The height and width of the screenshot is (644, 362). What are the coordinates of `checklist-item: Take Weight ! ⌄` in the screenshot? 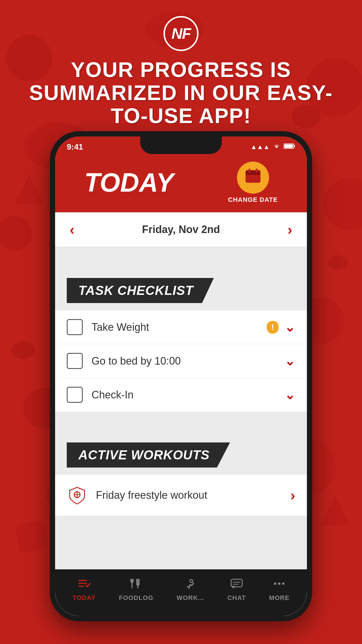 It's located at (181, 327).